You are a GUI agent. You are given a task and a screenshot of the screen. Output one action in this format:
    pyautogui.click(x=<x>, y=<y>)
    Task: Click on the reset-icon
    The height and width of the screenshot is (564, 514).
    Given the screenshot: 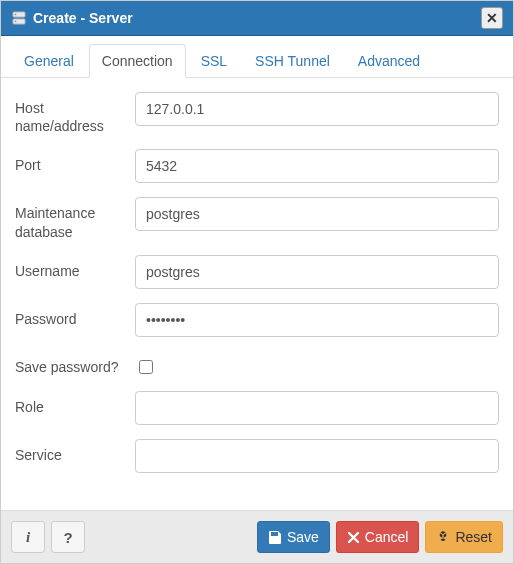 What is the action you would take?
    pyautogui.click(x=443, y=537)
    